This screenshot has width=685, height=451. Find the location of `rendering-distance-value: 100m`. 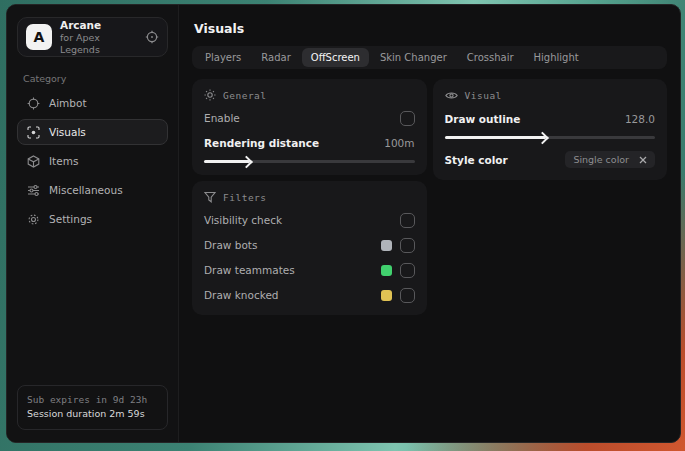

rendering-distance-value: 100m is located at coordinates (399, 143).